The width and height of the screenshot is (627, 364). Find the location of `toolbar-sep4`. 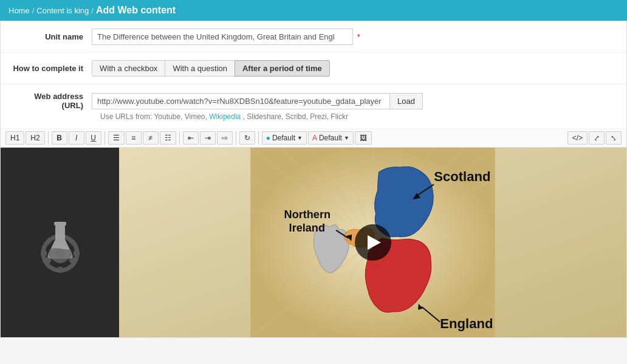

toolbar-sep4 is located at coordinates (236, 138).